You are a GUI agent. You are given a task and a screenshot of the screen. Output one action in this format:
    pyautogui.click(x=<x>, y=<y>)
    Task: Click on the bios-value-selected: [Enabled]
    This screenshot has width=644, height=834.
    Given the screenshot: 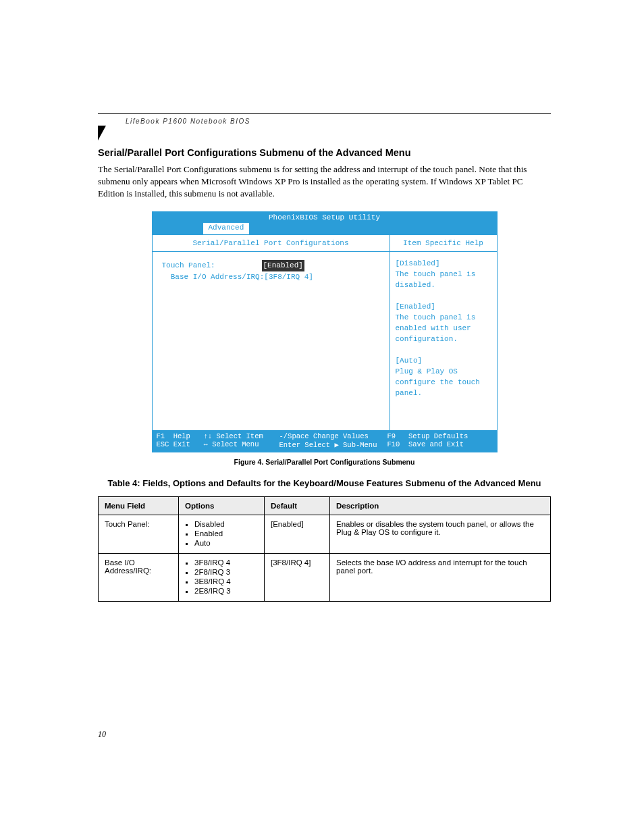 What is the action you would take?
    pyautogui.click(x=284, y=266)
    